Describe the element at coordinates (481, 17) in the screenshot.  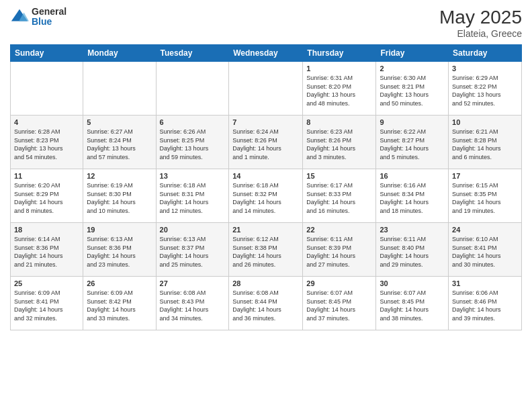
I see `month-year: May 2025` at that location.